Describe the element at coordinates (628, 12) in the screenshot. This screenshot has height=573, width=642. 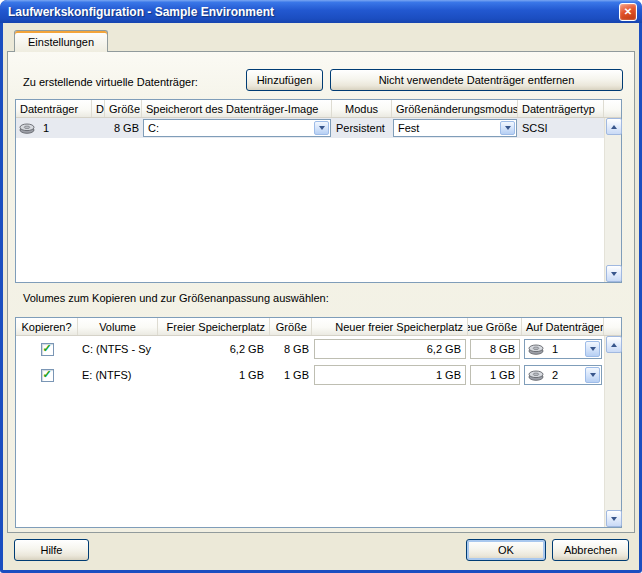
I see `close-icon: ✕` at that location.